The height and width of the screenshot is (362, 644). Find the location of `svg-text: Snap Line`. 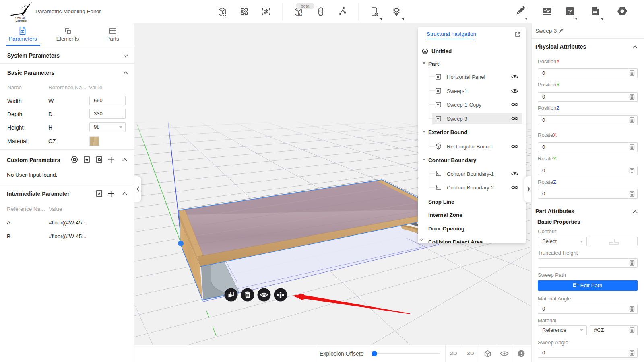

svg-text: Snap Line is located at coordinates (441, 202).